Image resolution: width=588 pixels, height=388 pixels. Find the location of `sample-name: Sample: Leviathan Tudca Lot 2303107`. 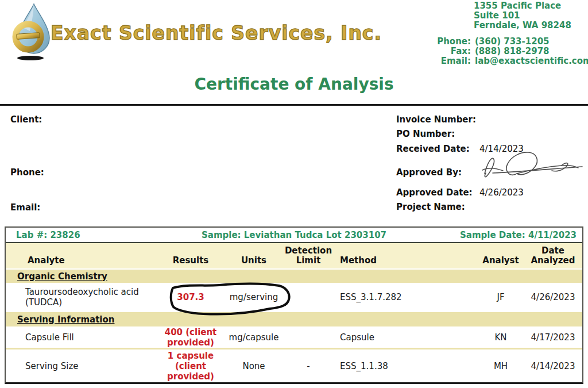

sample-name: Sample: Leviathan Tudca Lot 2303107 is located at coordinates (294, 235).